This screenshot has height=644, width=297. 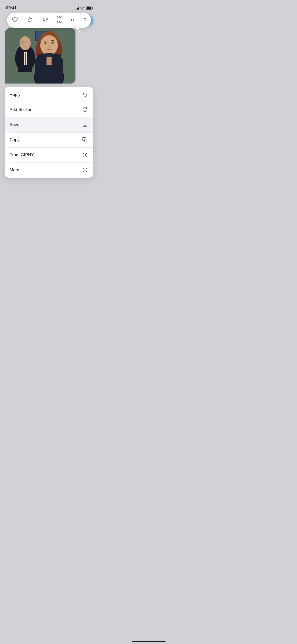 What do you see at coordinates (45, 20) in the screenshot?
I see `reaction-dislike` at bounding box center [45, 20].